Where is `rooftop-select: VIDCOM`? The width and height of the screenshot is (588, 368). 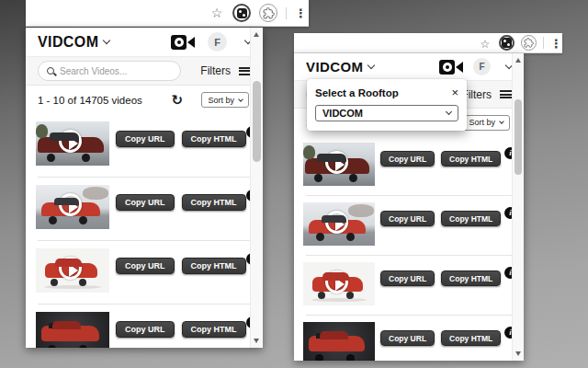 rooftop-select: VIDCOM is located at coordinates (387, 113).